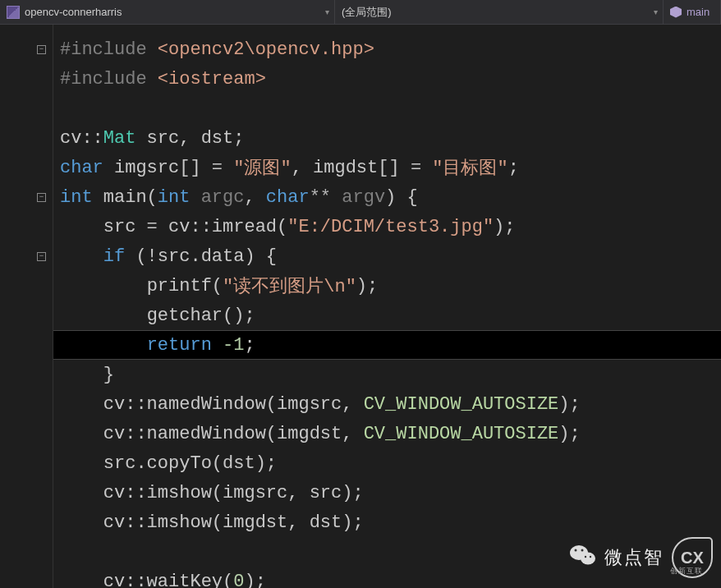 This screenshot has height=588, width=721. Describe the element at coordinates (360, 12) in the screenshot. I see `navigation-bar: opencv-connerharris ▾ (全局范围) ▾ main` at that location.